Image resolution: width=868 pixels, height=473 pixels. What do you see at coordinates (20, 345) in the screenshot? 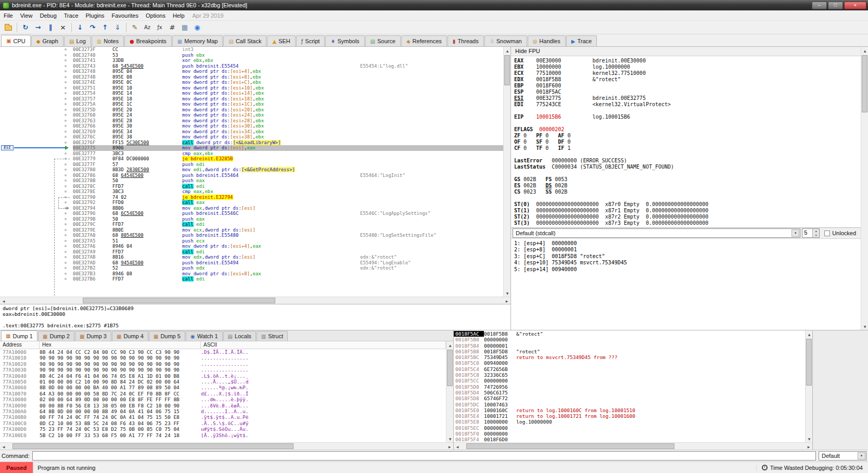
I see `dump-header-address: Address` at bounding box center [20, 345].